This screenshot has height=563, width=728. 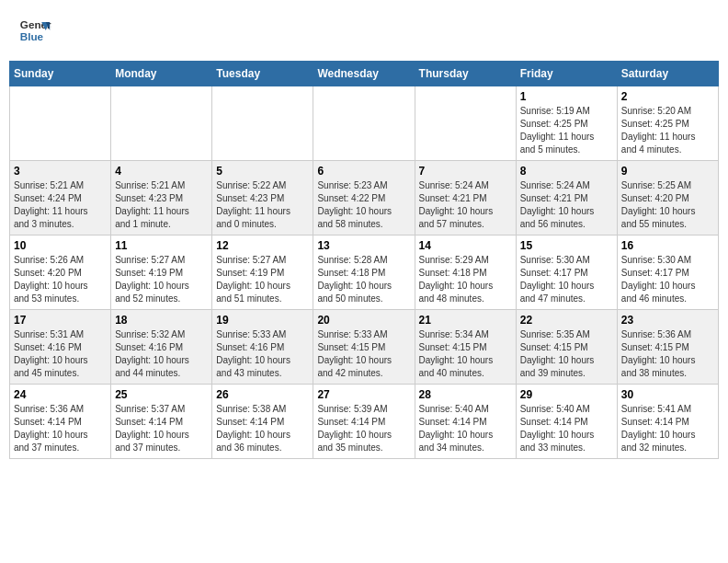 What do you see at coordinates (162, 320) in the screenshot?
I see `day-number: 18` at bounding box center [162, 320].